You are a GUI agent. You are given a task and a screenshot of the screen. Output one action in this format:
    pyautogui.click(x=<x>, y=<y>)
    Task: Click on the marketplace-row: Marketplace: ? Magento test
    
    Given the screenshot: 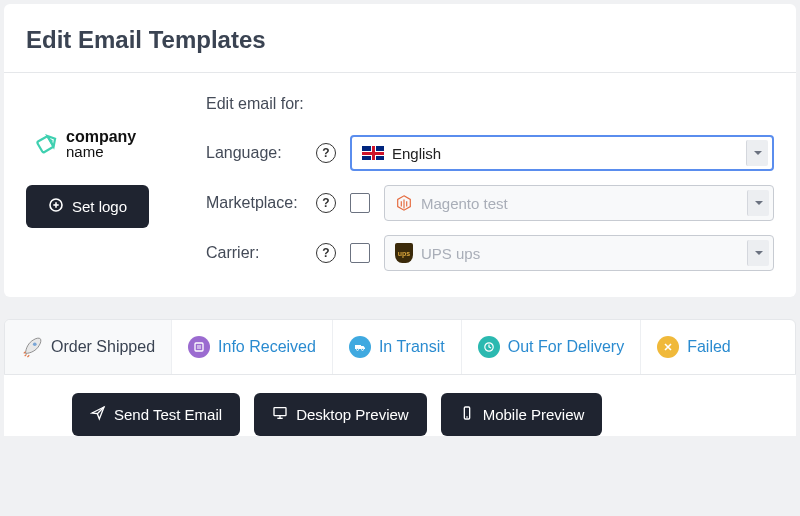 What is the action you would take?
    pyautogui.click(x=490, y=203)
    